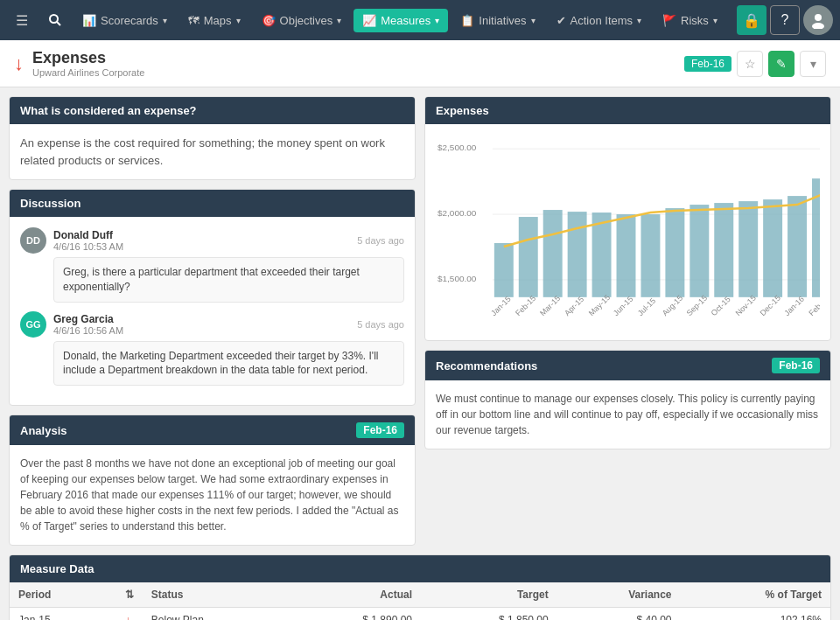 The width and height of the screenshot is (840, 620). Describe the element at coordinates (212, 240) in the screenshot. I see `discussion-header-1: DD Donald Duff 4/6/16 10:53 AM 5 days ag…` at that location.